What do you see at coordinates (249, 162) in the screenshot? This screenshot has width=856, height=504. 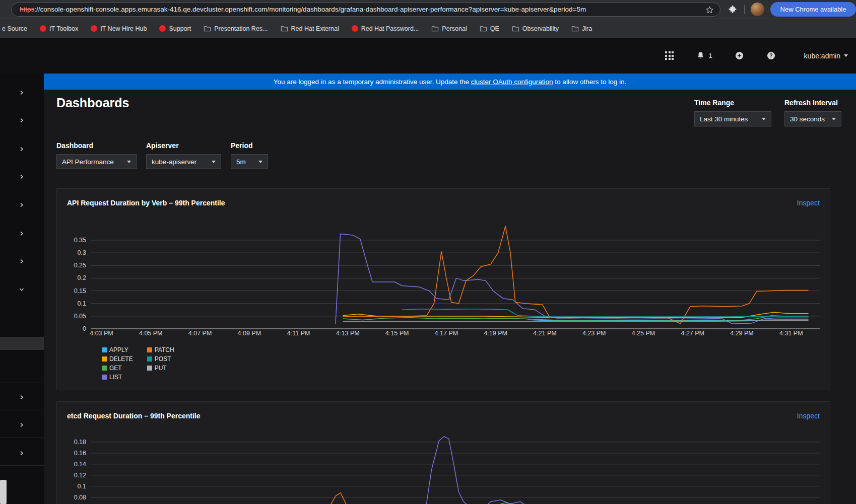 I see `period-select: 5m` at bounding box center [249, 162].